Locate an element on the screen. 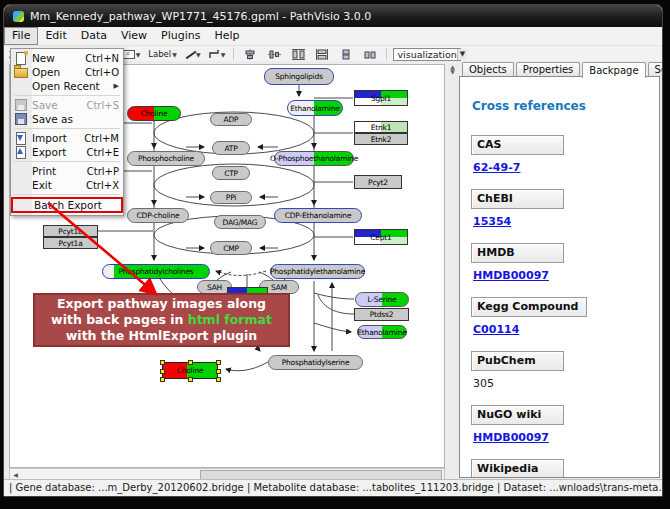  title-bar: Mm_Kennedy_pathway_WP1771_45176.gpml - P… is located at coordinates (333, 16).